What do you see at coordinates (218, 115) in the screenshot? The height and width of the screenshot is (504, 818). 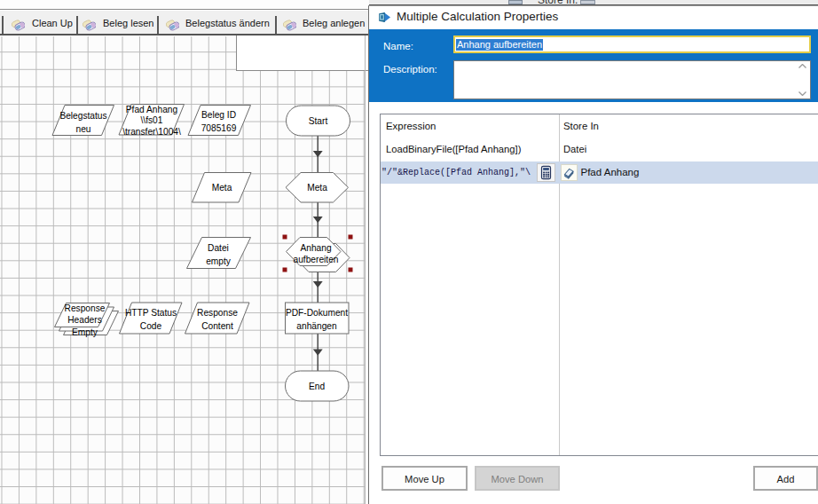 I see `svg-text: Beleg ID` at bounding box center [218, 115].